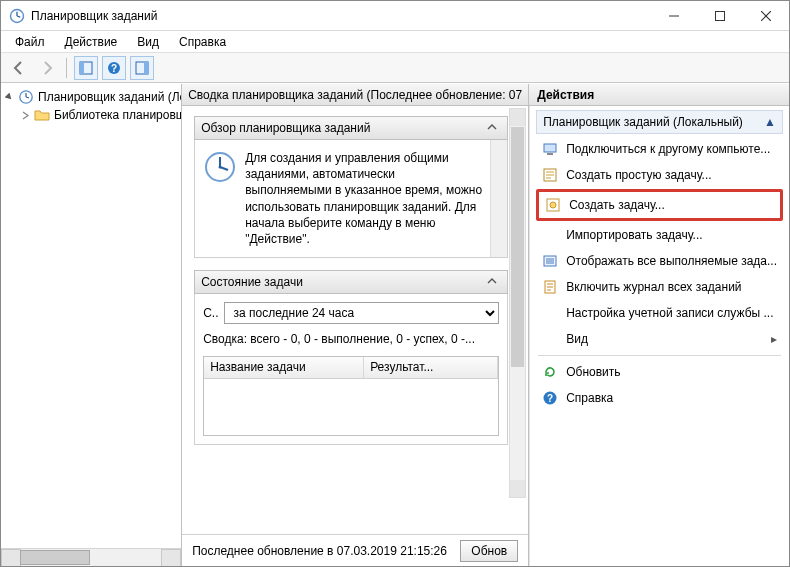 The width and height of the screenshot is (790, 567). Describe the element at coordinates (638, 175) in the screenshot. I see `action-create-basic-label: Создать простую задачу...` at that location.